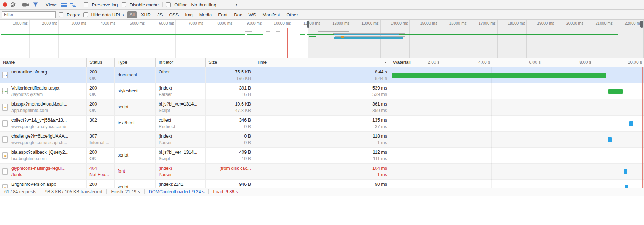 This screenshot has width=644, height=225. What do you see at coordinates (135, 155) in the screenshot?
I see `request-type: script` at bounding box center [135, 155].